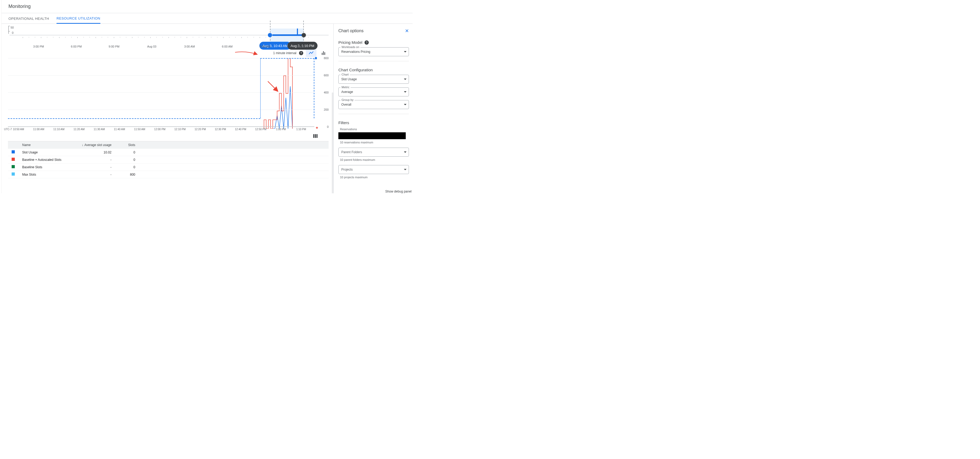 This screenshot has height=459, width=980. I want to click on overview-handle-end, so click(304, 35).